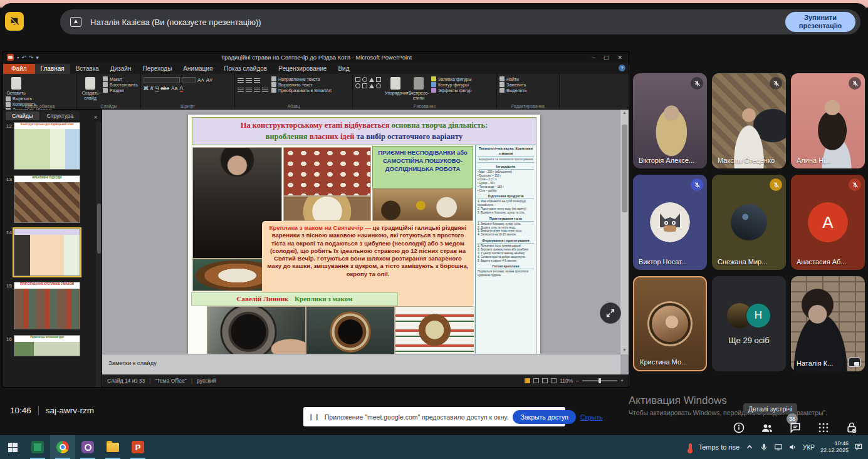 The image size is (868, 459). I want to click on tray-display-icon, so click(778, 447).